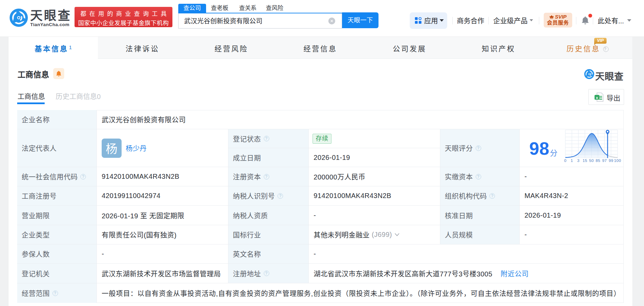 This screenshot has height=306, width=644. What do you see at coordinates (585, 161) in the screenshot?
I see `svg-text: 15` at bounding box center [585, 161].